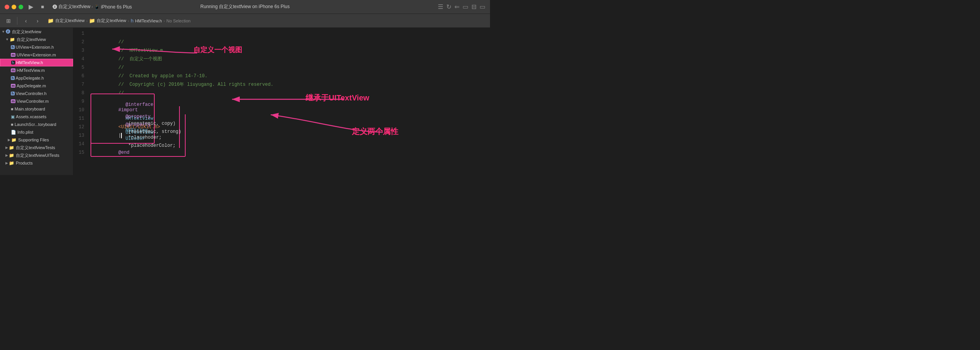 The image size is (980, 350). What do you see at coordinates (36, 63) in the screenshot?
I see `sidebar-item-hmtextview-h: h HMTextView.h` at bounding box center [36, 63].